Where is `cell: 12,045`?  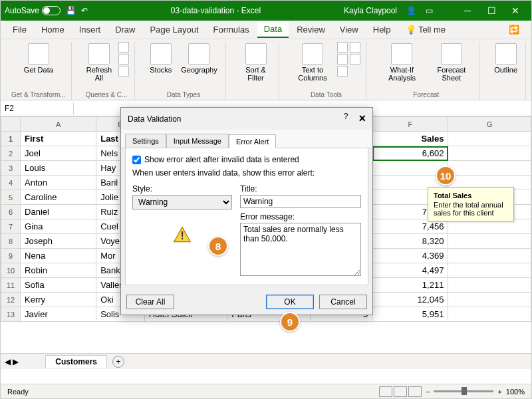
cell: 12,045 is located at coordinates (410, 300).